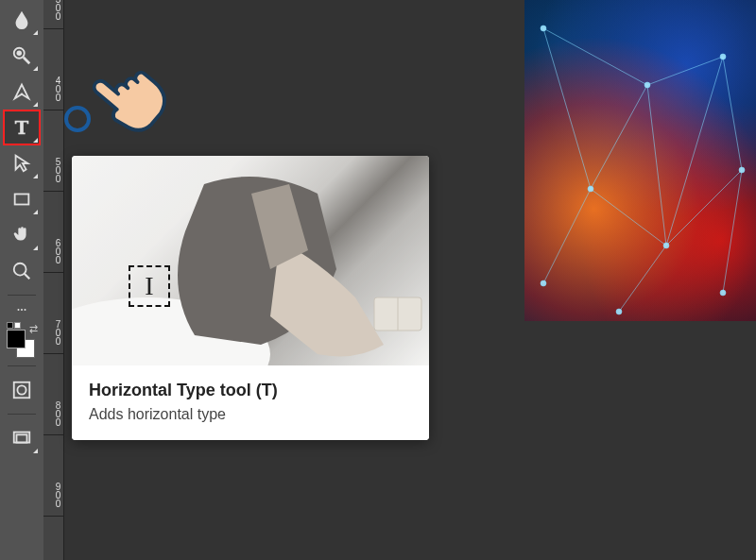 The height and width of the screenshot is (560, 756). What do you see at coordinates (22, 235) in the screenshot?
I see `hand-icon` at bounding box center [22, 235].